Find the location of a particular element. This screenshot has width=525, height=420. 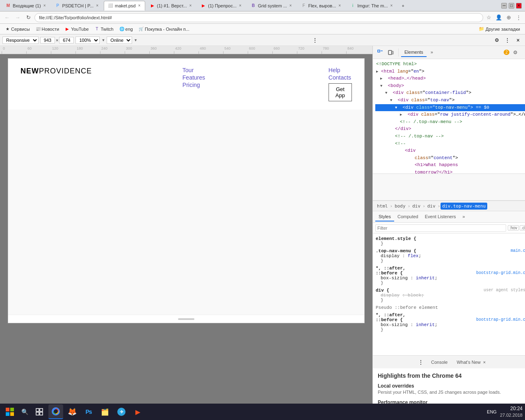

viewport-height-input is located at coordinates (66, 40).